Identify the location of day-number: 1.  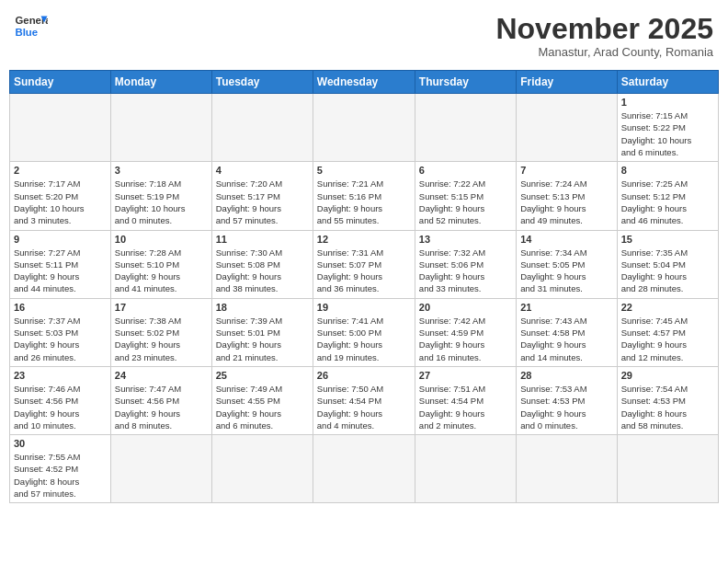
(667, 102).